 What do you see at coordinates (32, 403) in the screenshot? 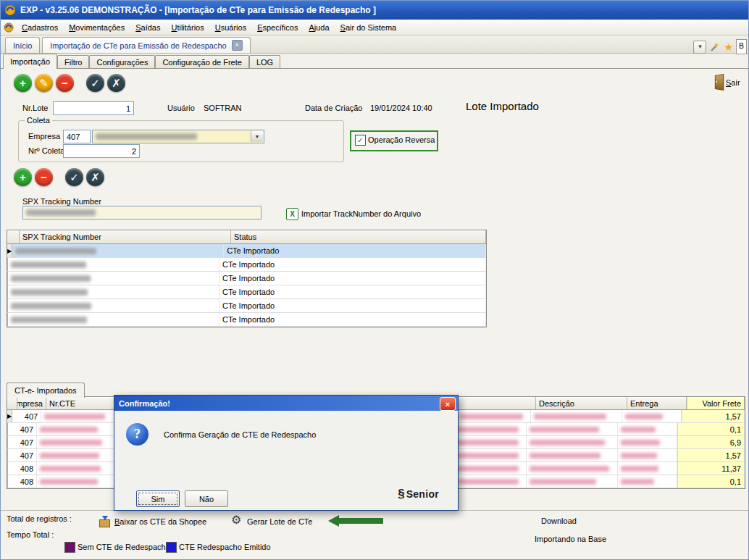
I see `empresa-column-header: Empresa` at bounding box center [32, 403].